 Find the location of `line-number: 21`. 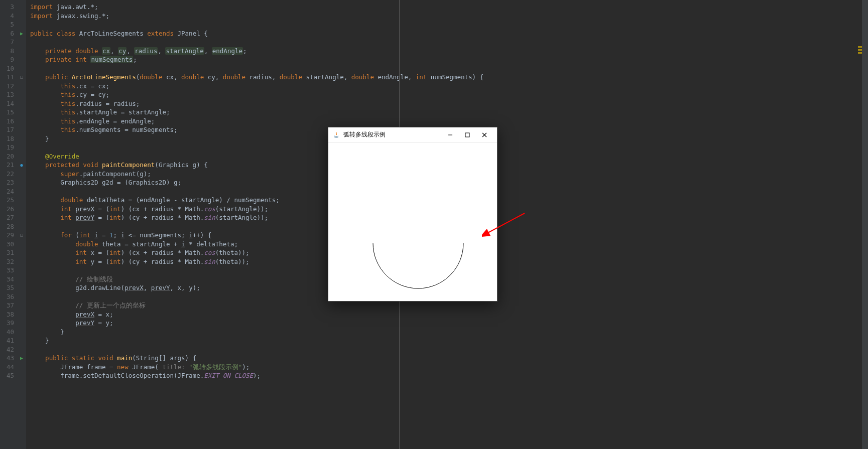

line-number: 21 is located at coordinates (9, 165).